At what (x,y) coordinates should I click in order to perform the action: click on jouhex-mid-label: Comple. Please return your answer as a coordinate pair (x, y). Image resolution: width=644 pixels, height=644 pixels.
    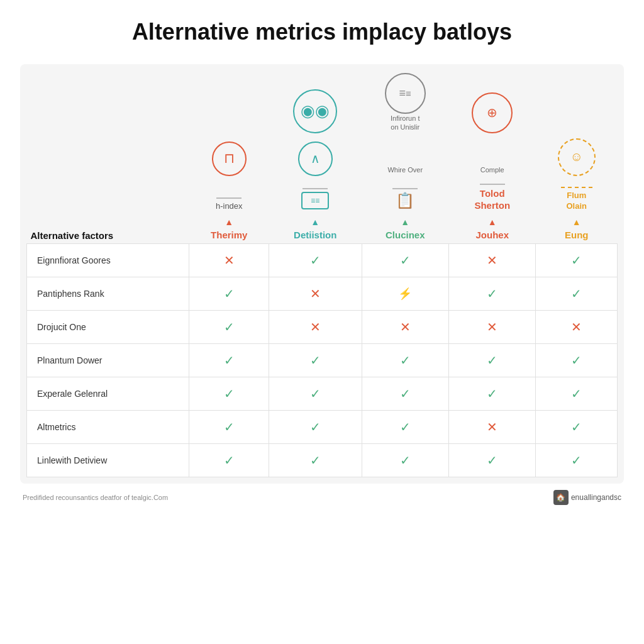
    Looking at the image, I should click on (492, 170).